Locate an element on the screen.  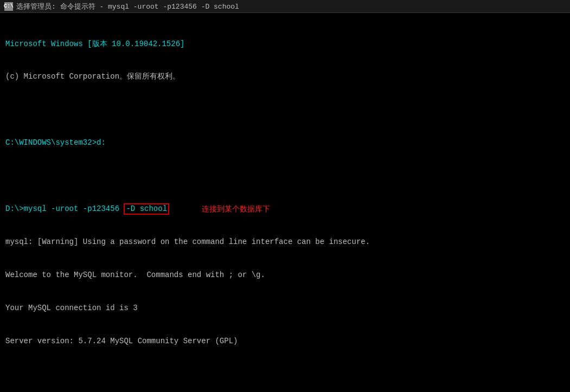
line-7: mysql: [Warning] Using a password on the… is located at coordinates (285, 242).